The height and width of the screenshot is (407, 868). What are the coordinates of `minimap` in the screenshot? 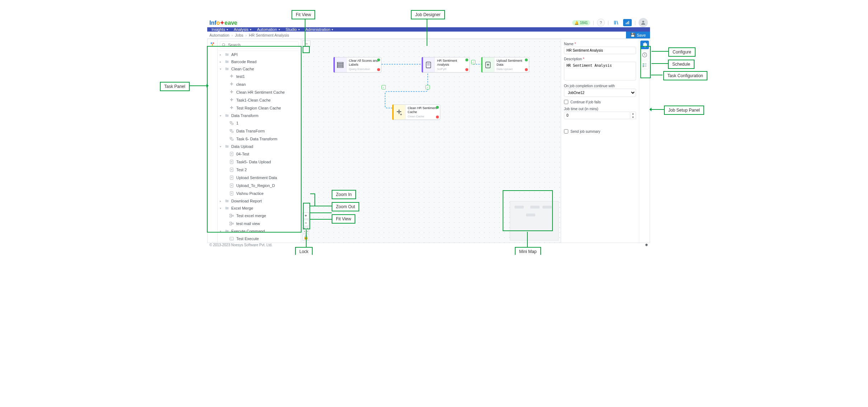 It's located at (534, 221).